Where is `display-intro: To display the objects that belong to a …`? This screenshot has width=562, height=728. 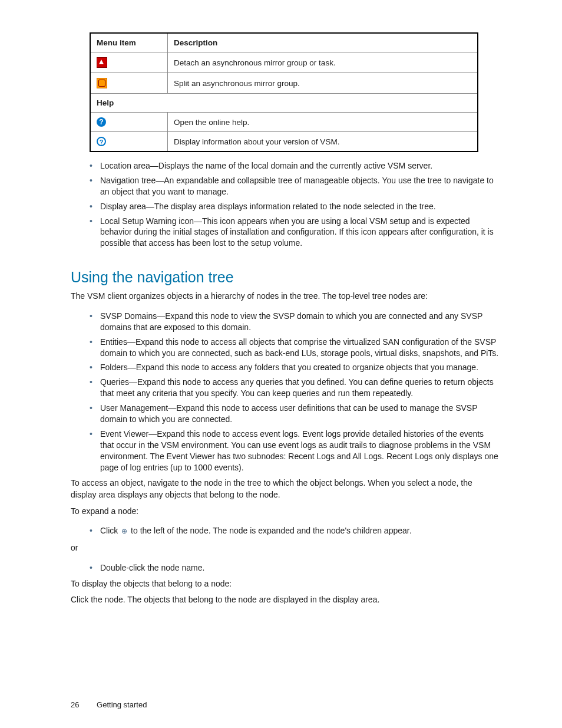 display-intro: To display the objects that belong to a … is located at coordinates (285, 584).